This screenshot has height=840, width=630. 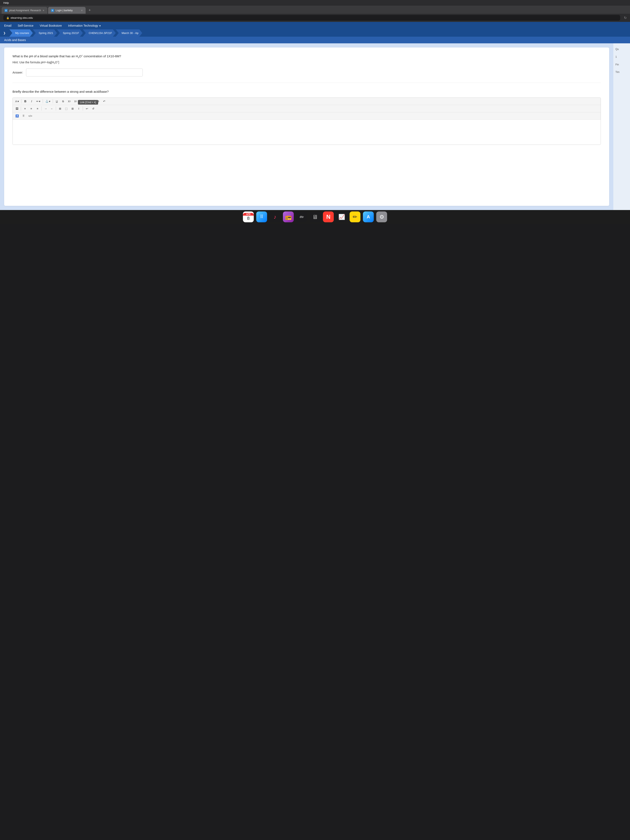 I want to click on undo-button: ↩, so click(x=87, y=109).